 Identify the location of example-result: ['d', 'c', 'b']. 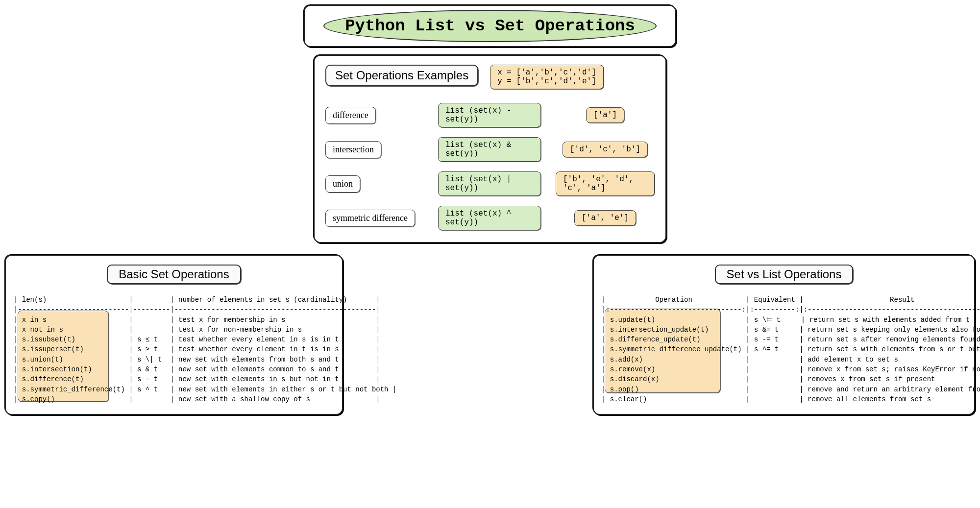
(605, 149).